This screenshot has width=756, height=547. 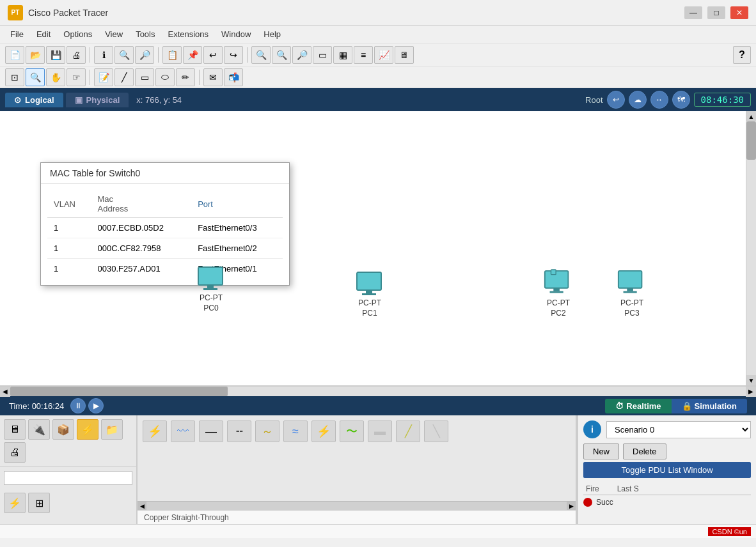 I want to click on pause-button: ⏸, so click(x=78, y=406).